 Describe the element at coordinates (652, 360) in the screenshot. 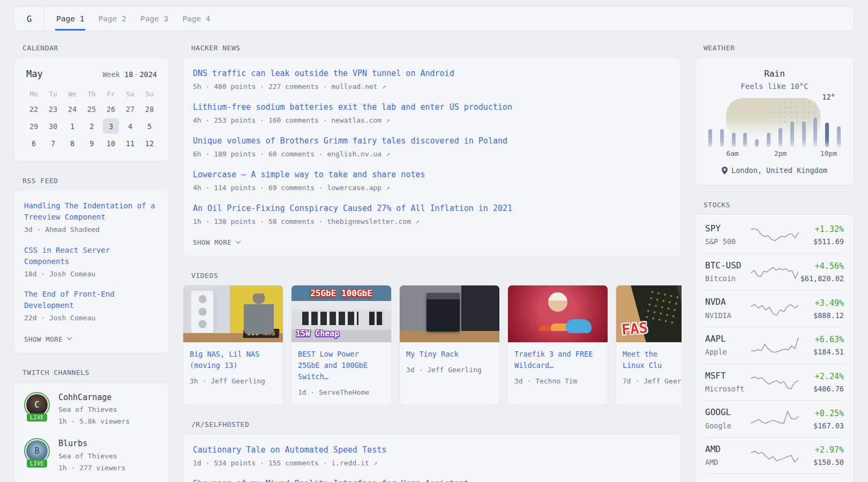

I see `video-title: Meet the Linux Clu` at that location.